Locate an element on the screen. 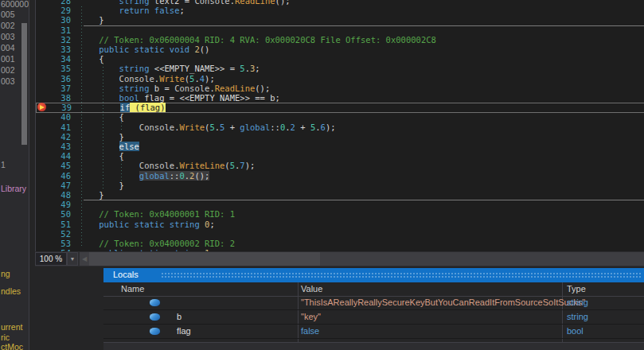  code-line-46: 46 global::0.2(); is located at coordinates (340, 176).